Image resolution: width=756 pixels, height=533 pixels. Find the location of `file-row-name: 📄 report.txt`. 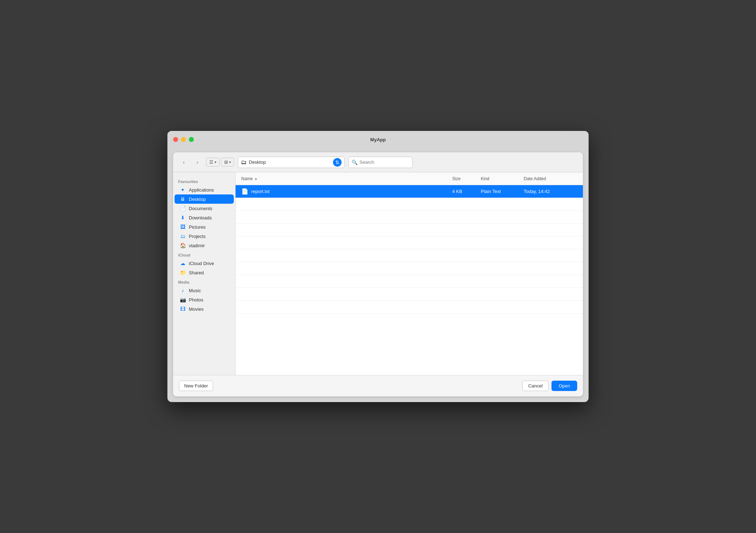

file-row-name: 📄 report.txt is located at coordinates (347, 191).